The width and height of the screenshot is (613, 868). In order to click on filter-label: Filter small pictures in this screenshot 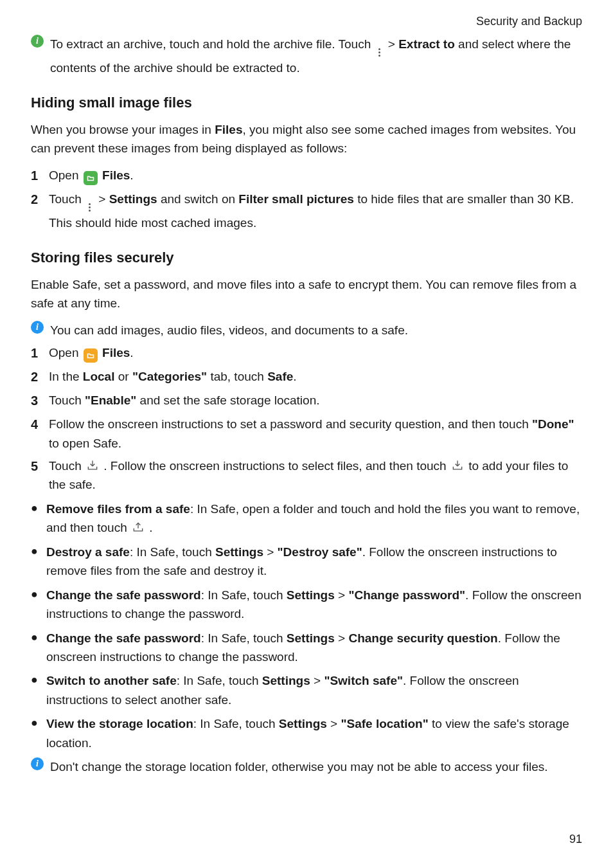, I will do `click(296, 199)`.